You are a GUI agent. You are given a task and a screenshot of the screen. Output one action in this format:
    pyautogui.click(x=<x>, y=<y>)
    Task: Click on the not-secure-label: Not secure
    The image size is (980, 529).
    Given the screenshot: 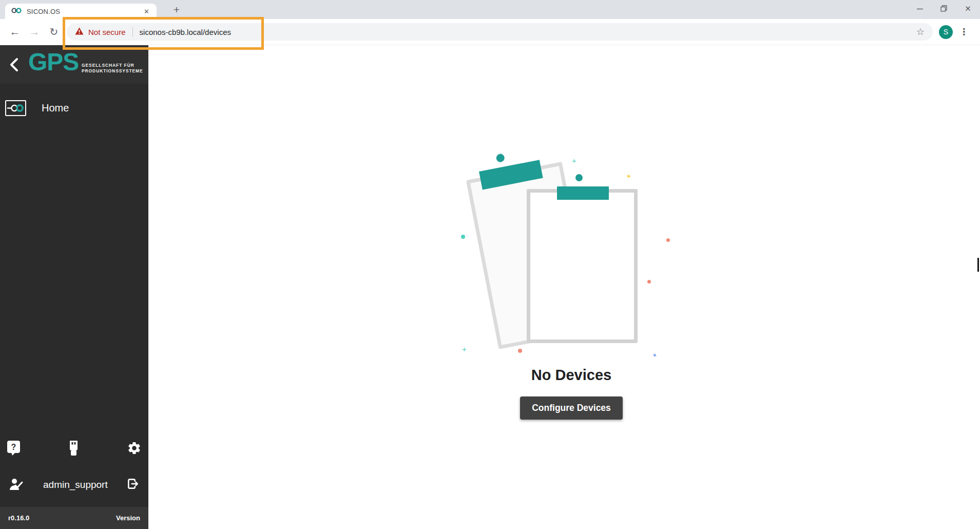 What is the action you would take?
    pyautogui.click(x=107, y=32)
    